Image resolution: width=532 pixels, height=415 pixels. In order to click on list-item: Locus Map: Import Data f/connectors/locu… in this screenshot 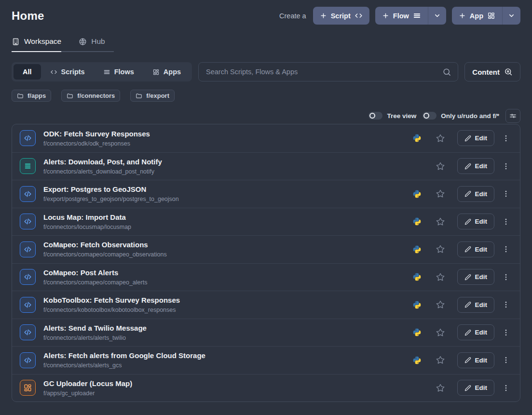, I will do `click(266, 222)`.